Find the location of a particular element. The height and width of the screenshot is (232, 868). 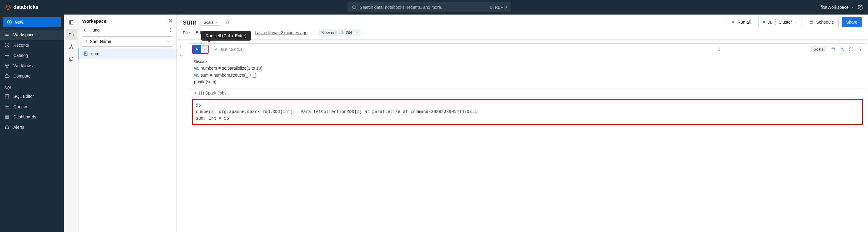

nav-alerts: Alerts is located at coordinates (32, 127).